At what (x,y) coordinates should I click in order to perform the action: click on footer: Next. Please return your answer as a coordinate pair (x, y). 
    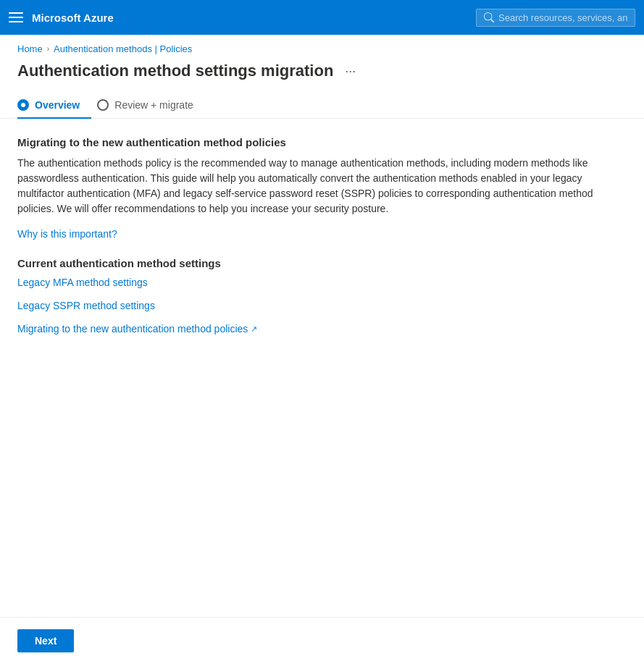
    Looking at the image, I should click on (322, 640).